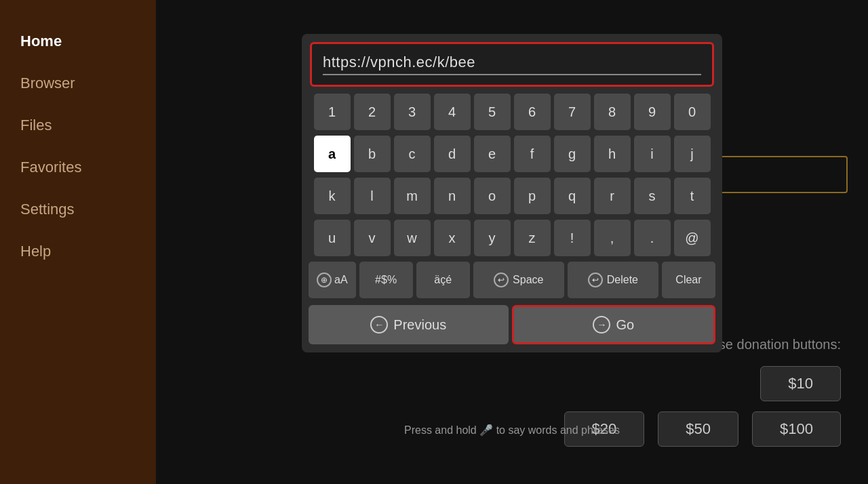  What do you see at coordinates (692, 154) in the screenshot?
I see `key-j: j` at bounding box center [692, 154].